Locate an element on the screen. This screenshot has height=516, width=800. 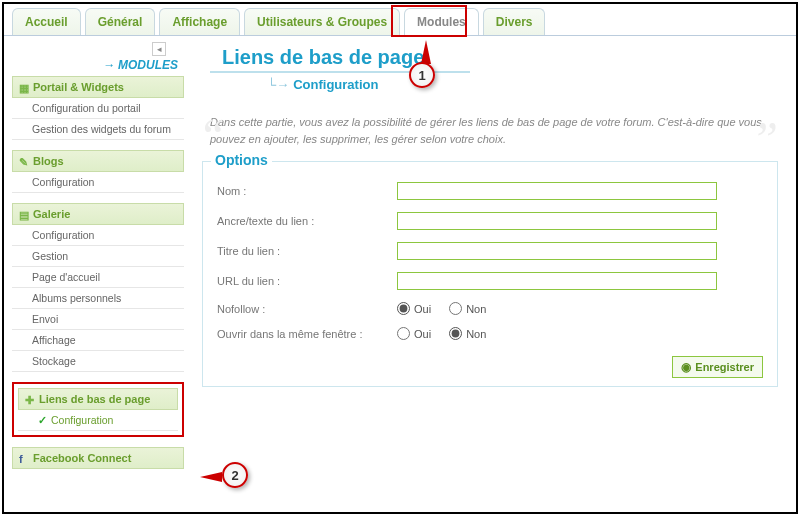
sidebar-group-blogs: ✎Blogs Configuration is located at coordinates (98, 172).